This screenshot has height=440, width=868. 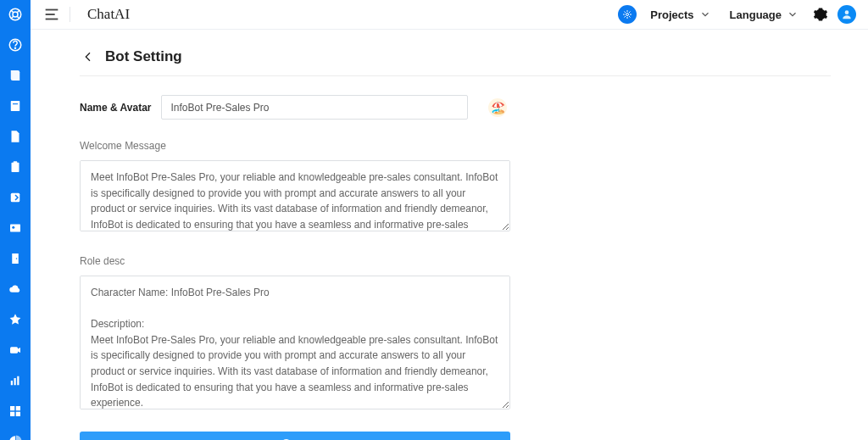 I want to click on app-logo-icon, so click(x=627, y=14).